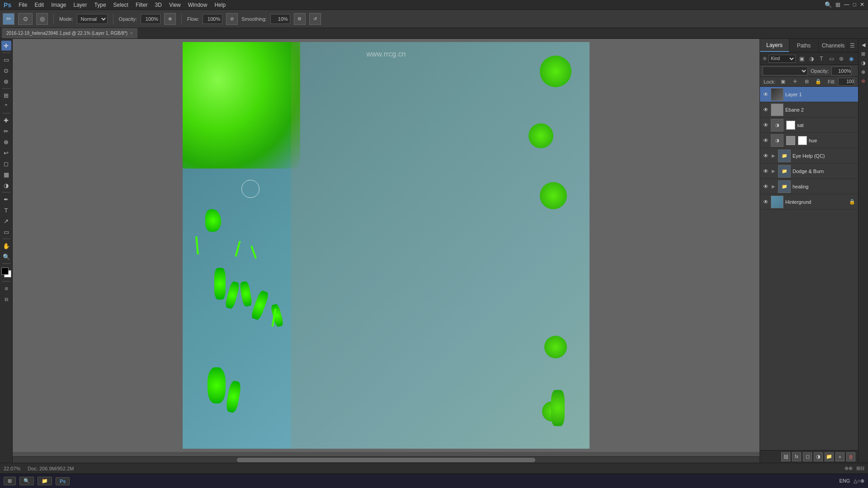 The image size is (868, 488). I want to click on layer-visibility-ebane2: 👁, so click(766, 110).